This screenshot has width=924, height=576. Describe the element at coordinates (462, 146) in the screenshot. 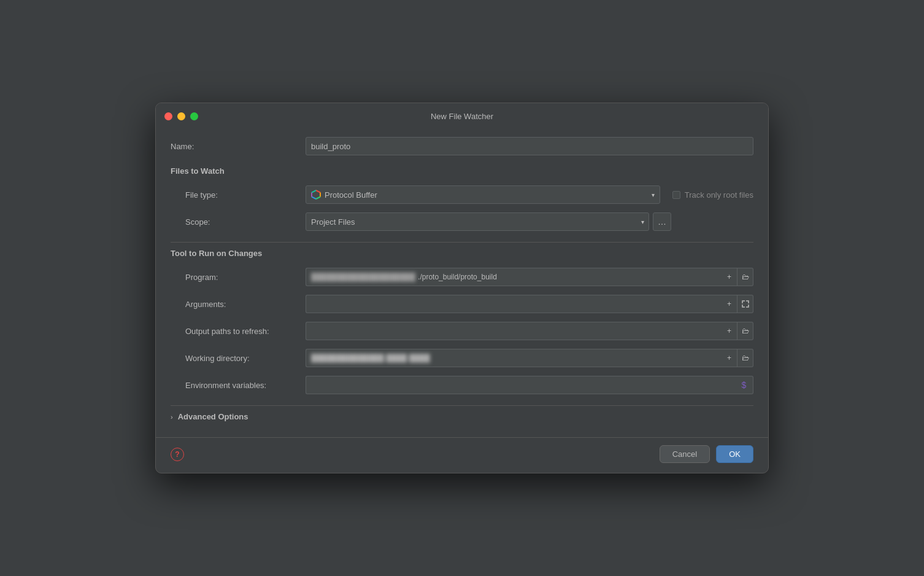

I see `name-row: Name:` at that location.